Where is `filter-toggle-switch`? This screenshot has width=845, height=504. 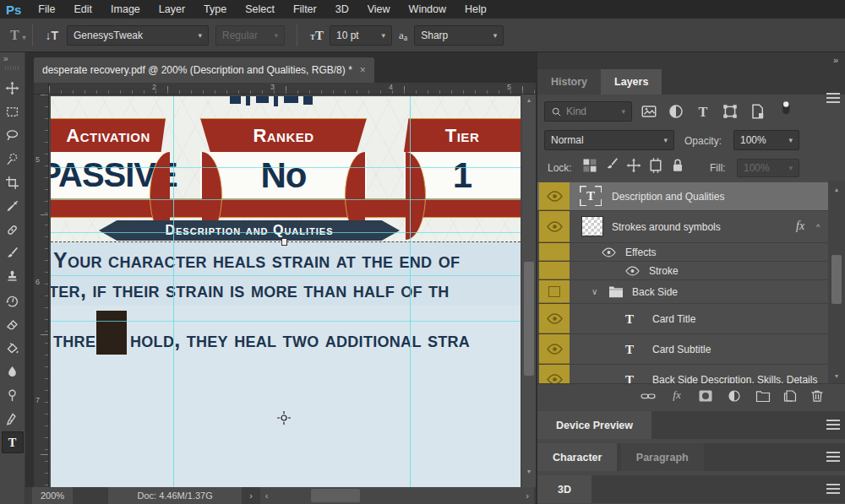
filter-toggle-switch is located at coordinates (787, 109).